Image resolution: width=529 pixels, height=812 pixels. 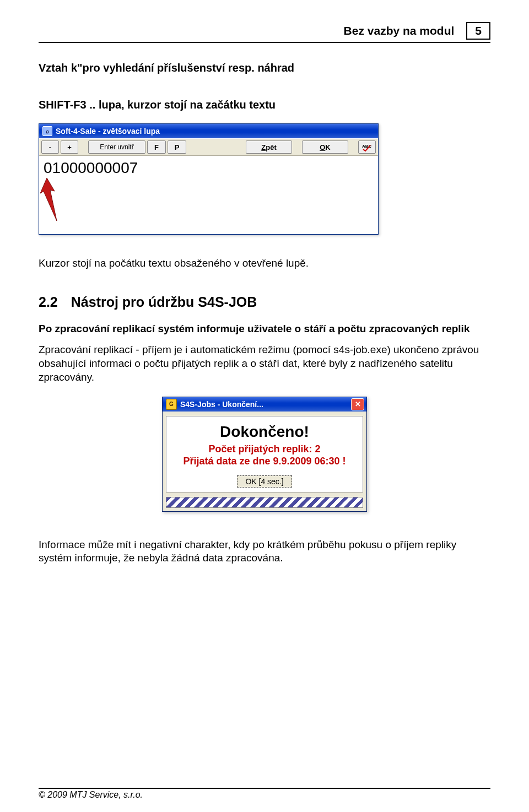 I want to click on app-icon: G, so click(x=171, y=404).